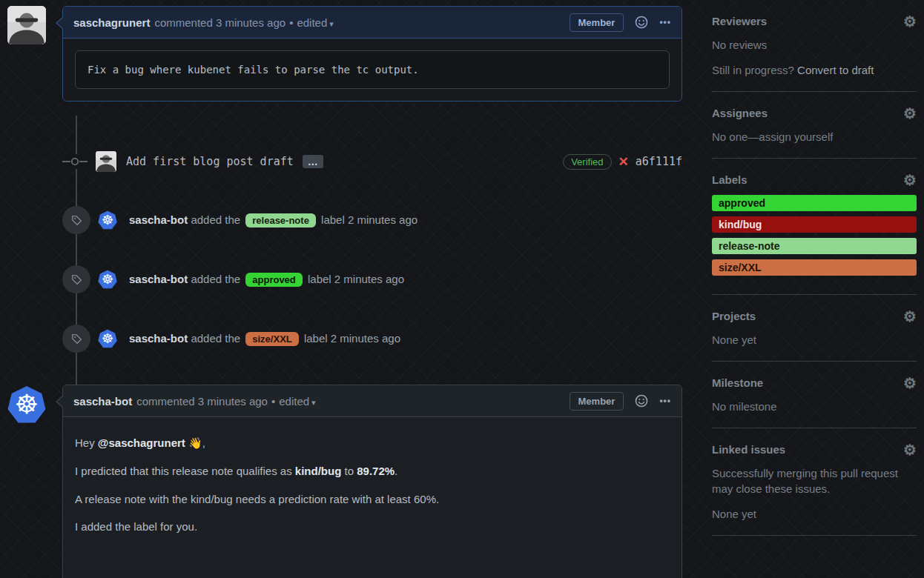 This screenshot has width=924, height=578. I want to click on label-chip: approved, so click(274, 280).